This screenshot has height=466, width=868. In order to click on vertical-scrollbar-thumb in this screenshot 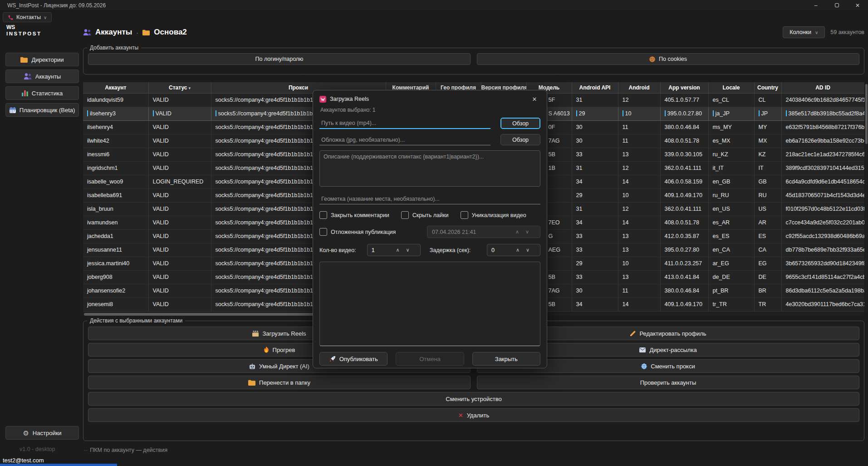, I will do `click(867, 114)`.